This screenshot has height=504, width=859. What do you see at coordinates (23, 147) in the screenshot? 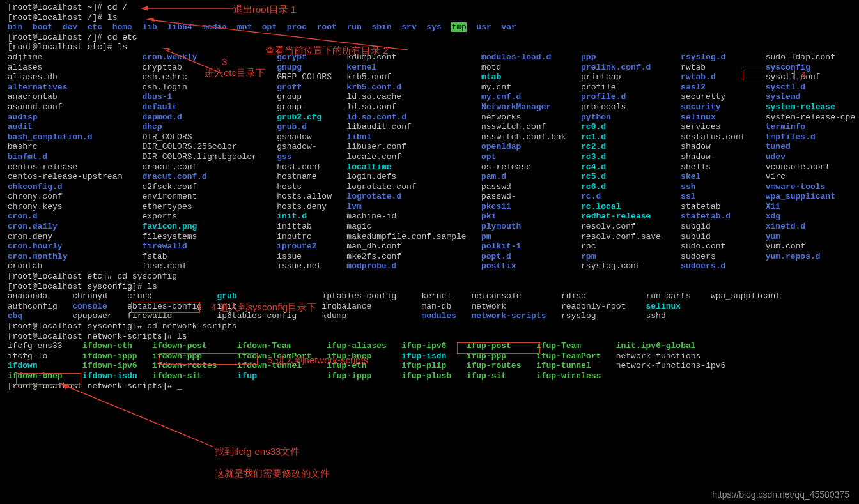
I see `etc-bashrc: bashrc` at bounding box center [23, 147].